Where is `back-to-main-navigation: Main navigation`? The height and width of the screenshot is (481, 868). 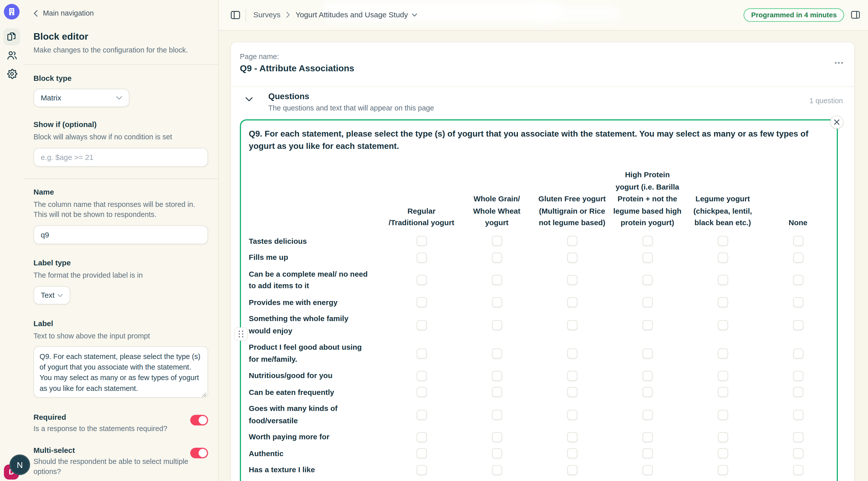
back-to-main-navigation: Main navigation is located at coordinates (121, 13).